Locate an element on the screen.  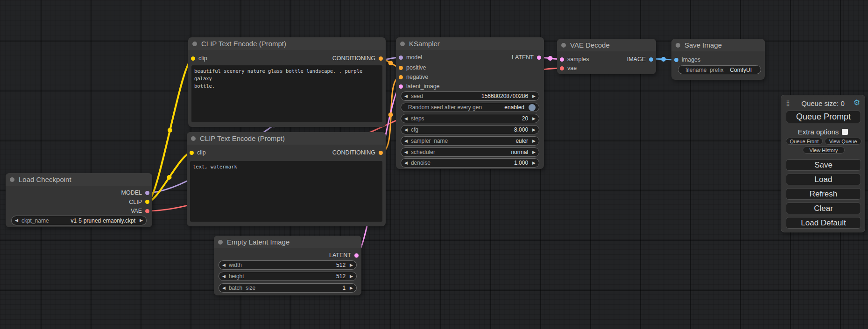
port-model-output is located at coordinates (148, 193).